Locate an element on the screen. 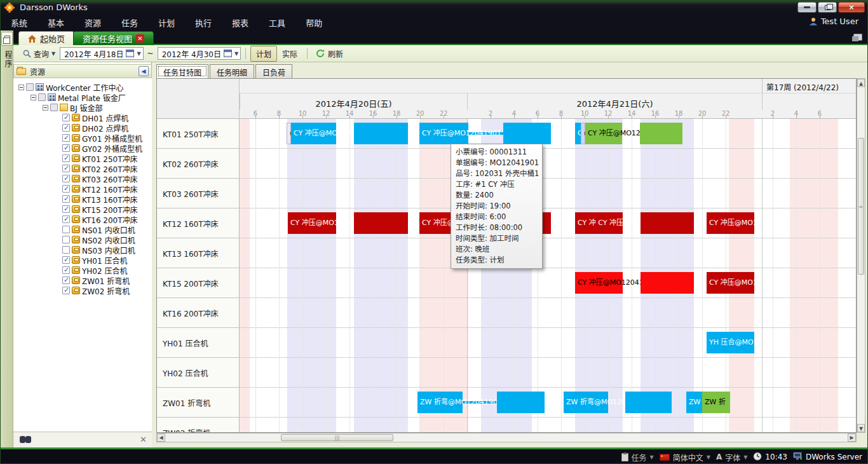 The image size is (868, 464). task-bar: CY 冲压@MO12041903 is located at coordinates (599, 283).